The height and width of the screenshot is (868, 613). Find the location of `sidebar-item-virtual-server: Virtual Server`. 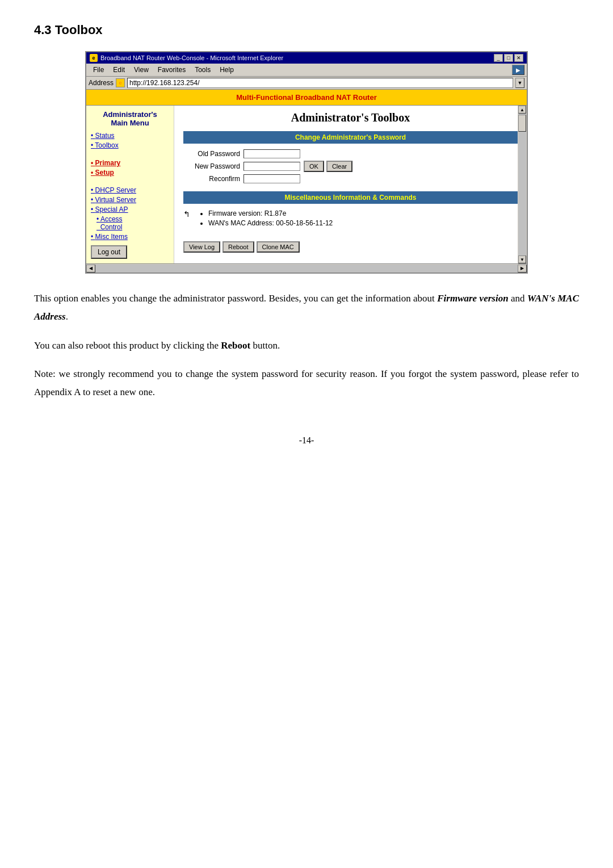

sidebar-item-virtual-server: Virtual Server is located at coordinates (130, 200).